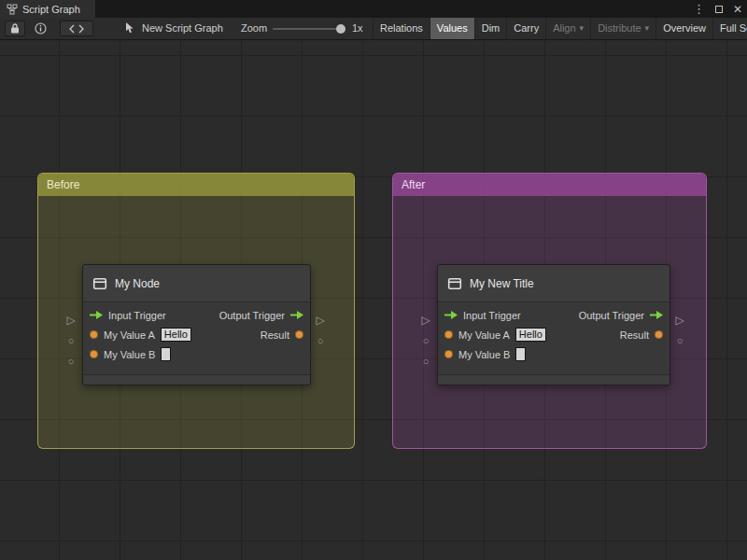 This screenshot has height=560, width=747. Describe the element at coordinates (12, 9) in the screenshot. I see `graph-tab-icon` at that location.